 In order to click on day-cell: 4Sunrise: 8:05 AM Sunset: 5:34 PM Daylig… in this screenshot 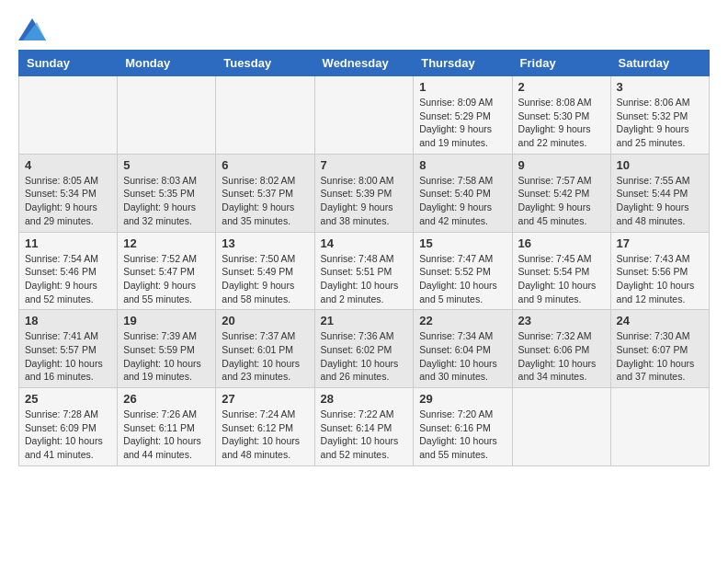, I will do `click(68, 193)`.